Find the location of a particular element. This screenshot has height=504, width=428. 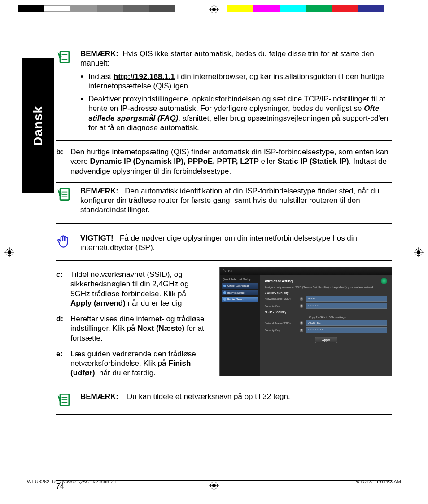

important-label: VIGTIGT! is located at coordinates (97, 238).